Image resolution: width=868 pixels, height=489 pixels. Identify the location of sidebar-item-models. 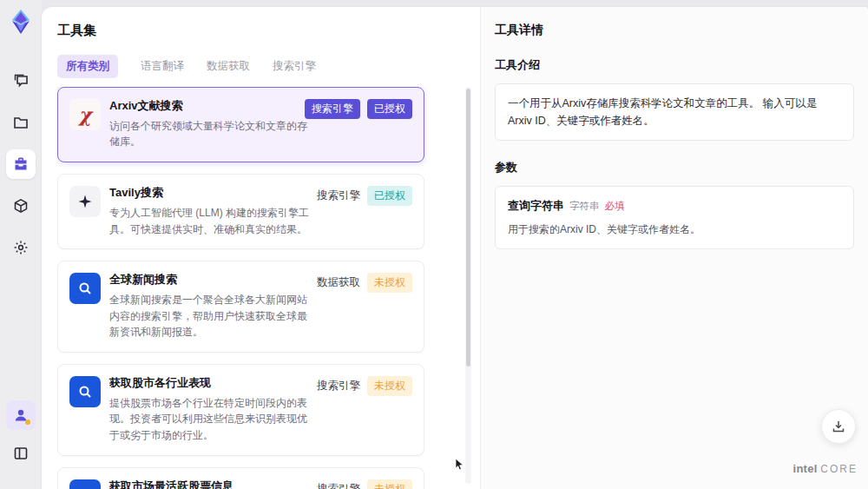
(21, 206).